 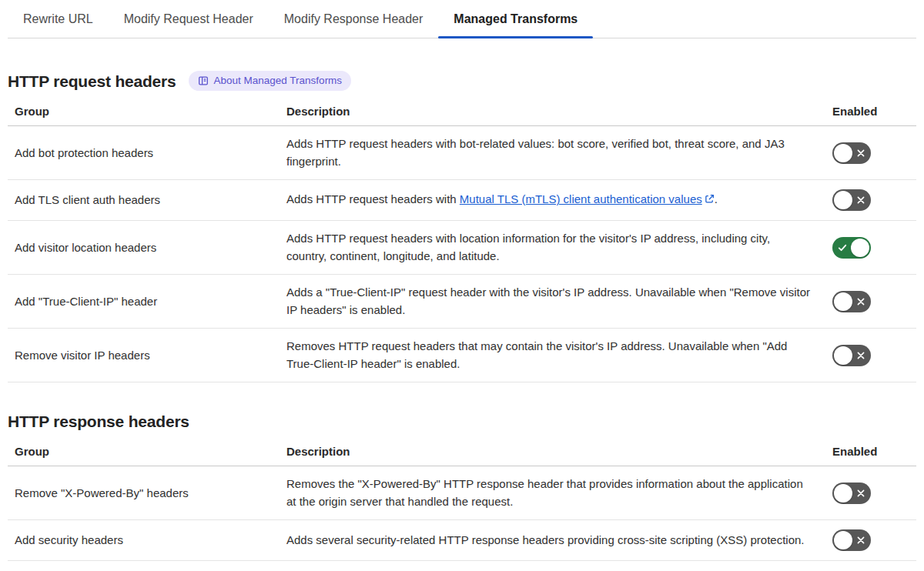 I want to click on table-row: Remove visitor IP headersRemoves HTTP re…, so click(x=462, y=356).